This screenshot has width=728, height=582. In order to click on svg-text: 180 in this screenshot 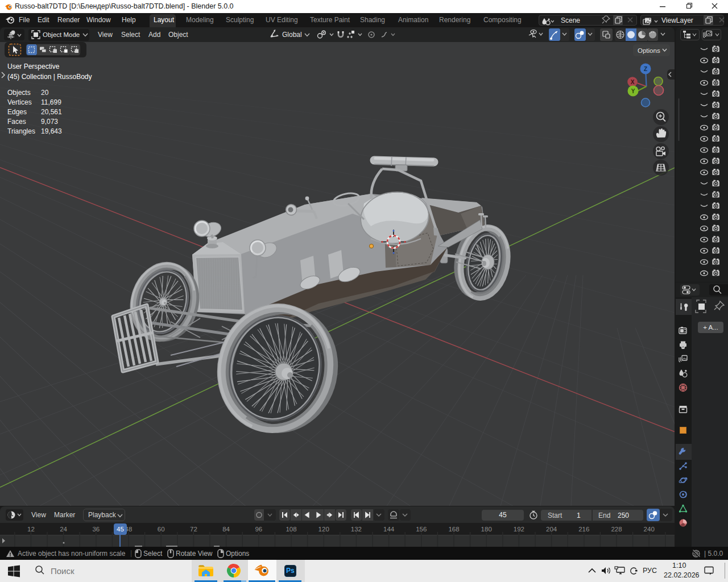, I will do `click(487, 529)`.